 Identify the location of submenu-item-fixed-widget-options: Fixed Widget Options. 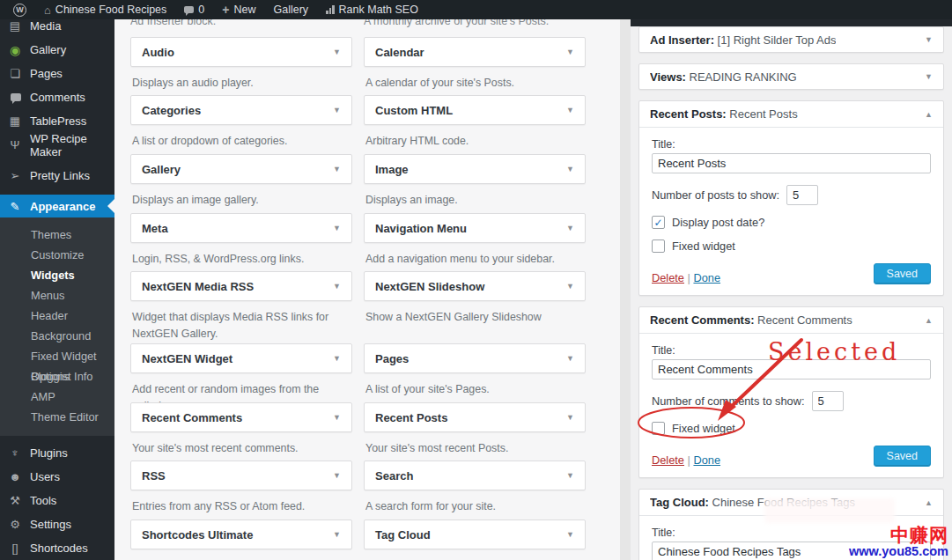
(57, 356).